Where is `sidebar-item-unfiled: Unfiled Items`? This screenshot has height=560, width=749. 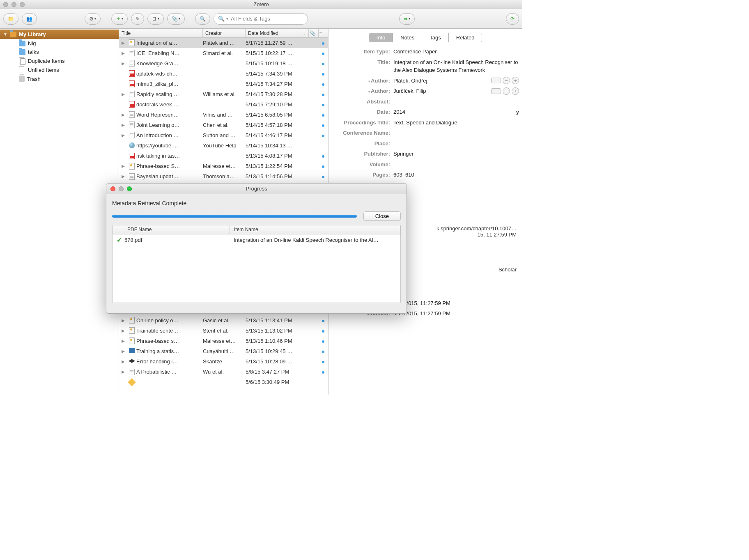 sidebar-item-unfiled: Unfiled Items is located at coordinates (59, 70).